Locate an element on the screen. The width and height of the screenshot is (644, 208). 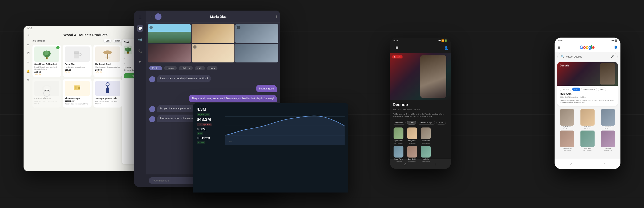
movie-tab-more: More is located at coordinates (602, 89).